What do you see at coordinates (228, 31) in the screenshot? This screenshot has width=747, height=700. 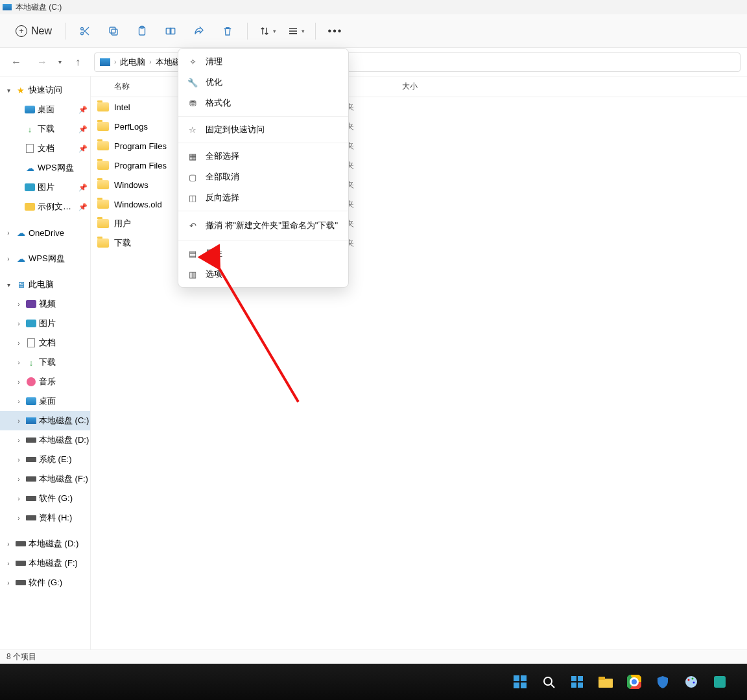 I see `delete-button` at bounding box center [228, 31].